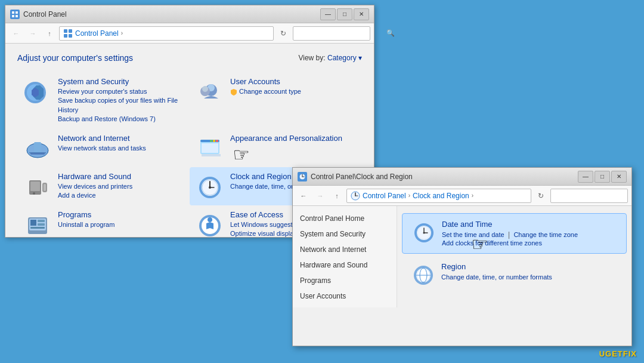  I want to click on programs-name: Programs, so click(86, 215).